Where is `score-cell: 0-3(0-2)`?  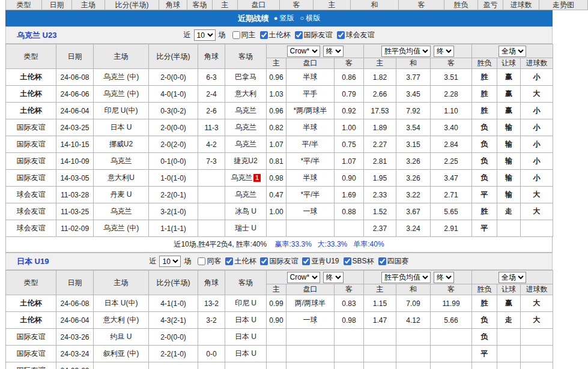 score-cell: 0-3(0-2) is located at coordinates (174, 111).